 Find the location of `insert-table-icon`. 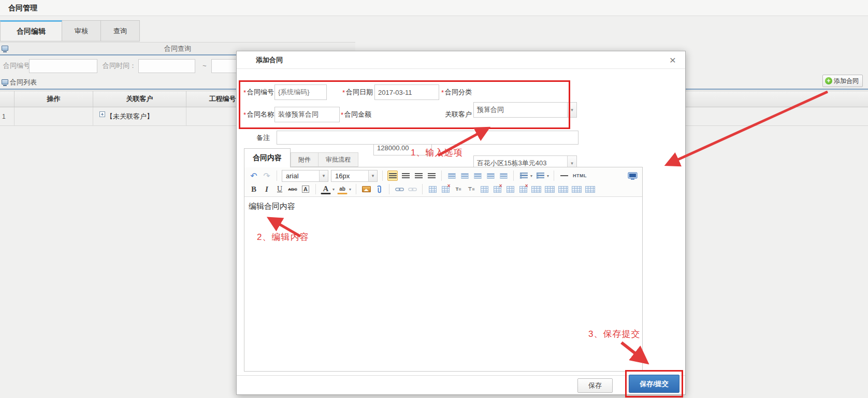

insert-table-icon is located at coordinates (432, 189).